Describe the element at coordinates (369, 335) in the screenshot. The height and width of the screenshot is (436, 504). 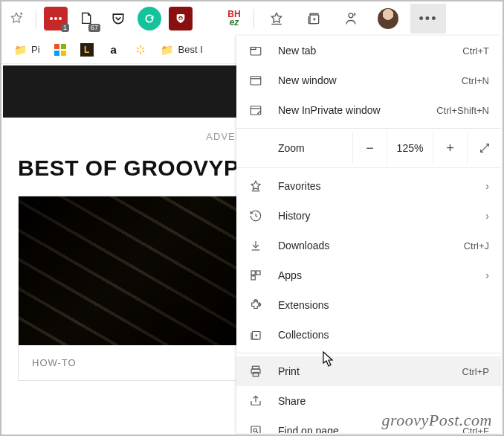
I see `menu-collections: Collections` at that location.